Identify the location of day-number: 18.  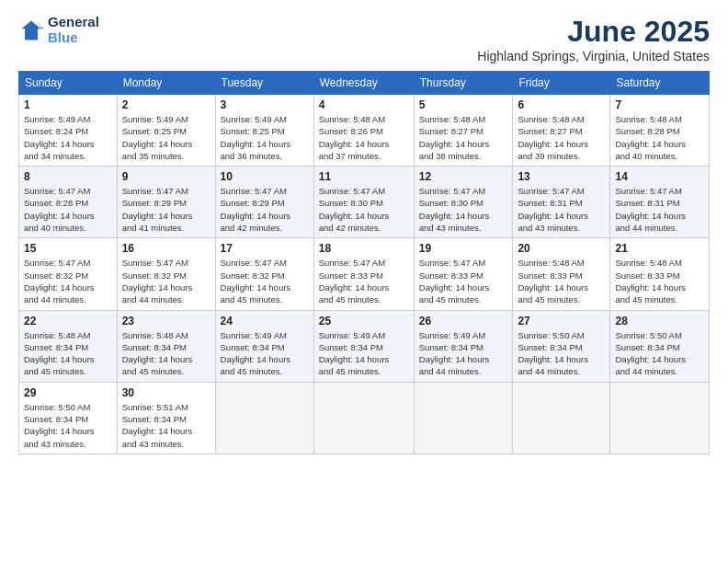
(364, 248).